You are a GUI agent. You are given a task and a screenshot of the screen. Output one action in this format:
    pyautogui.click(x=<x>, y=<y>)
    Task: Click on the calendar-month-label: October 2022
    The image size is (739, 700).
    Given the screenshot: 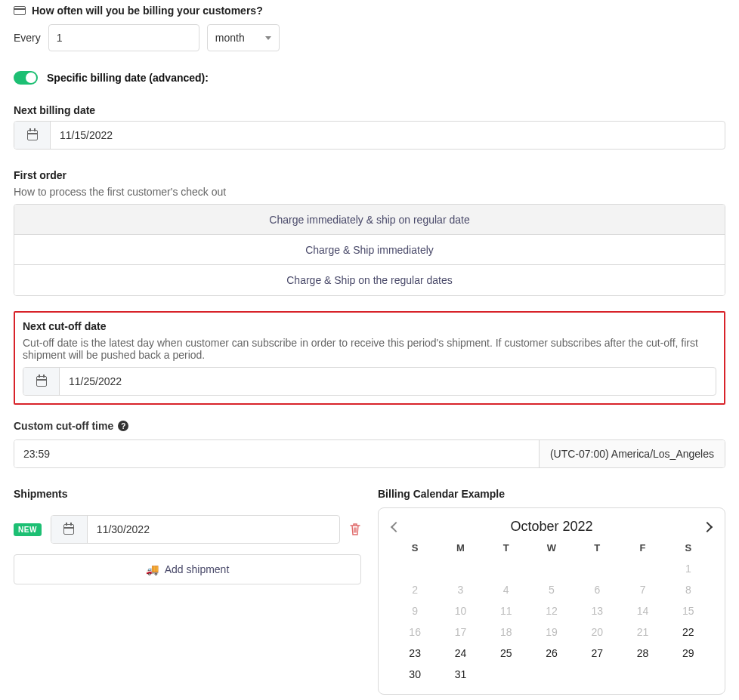 What is the action you would take?
    pyautogui.click(x=552, y=527)
    